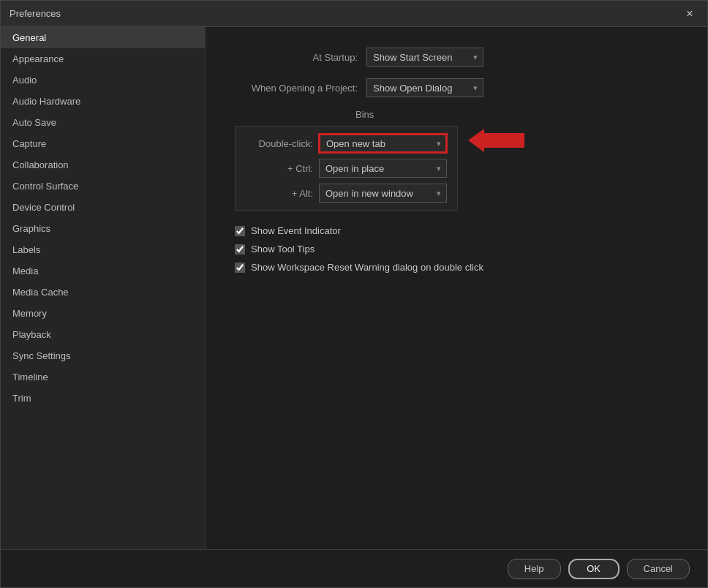 The height and width of the screenshot is (588, 708). I want to click on arrow-head-icon, so click(476, 140).